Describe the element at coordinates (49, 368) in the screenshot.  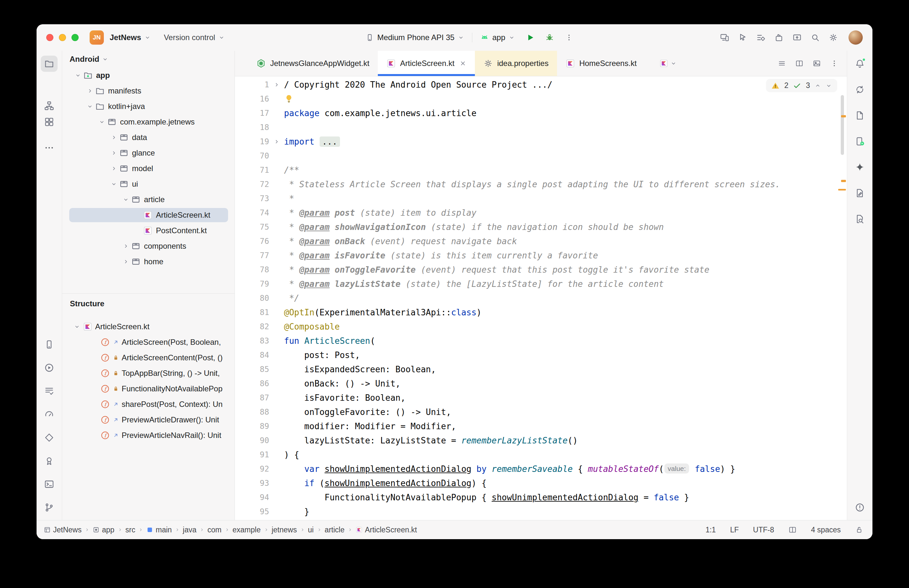
I see `run-tool-button` at that location.